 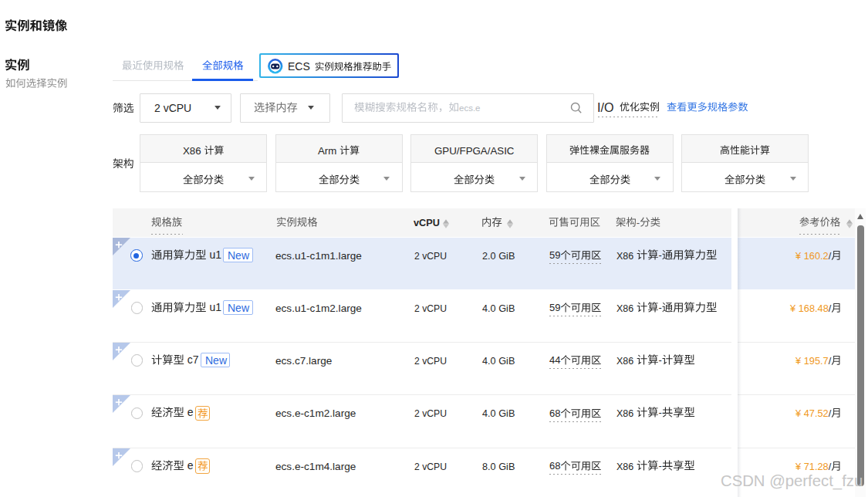 What do you see at coordinates (469, 108) in the screenshot?
I see `svg-text: ecs.e` at bounding box center [469, 108].